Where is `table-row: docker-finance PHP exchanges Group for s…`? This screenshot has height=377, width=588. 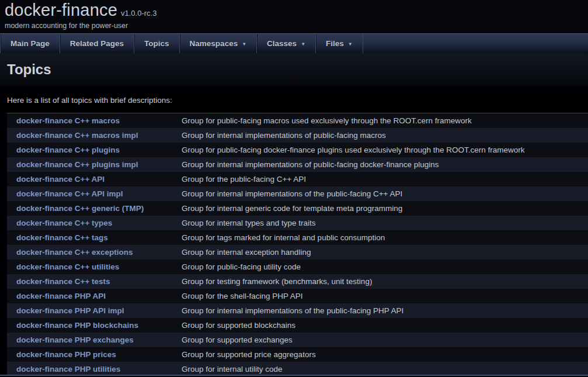 table-row: docker-finance PHP exchanges Group for s… is located at coordinates (298, 340).